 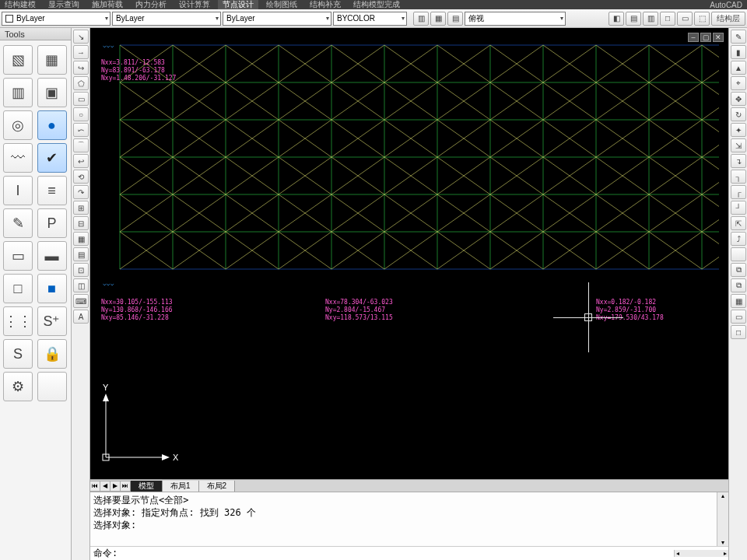 What do you see at coordinates (81, 254) in the screenshot?
I see `draw-btn-14: ▤` at bounding box center [81, 254].